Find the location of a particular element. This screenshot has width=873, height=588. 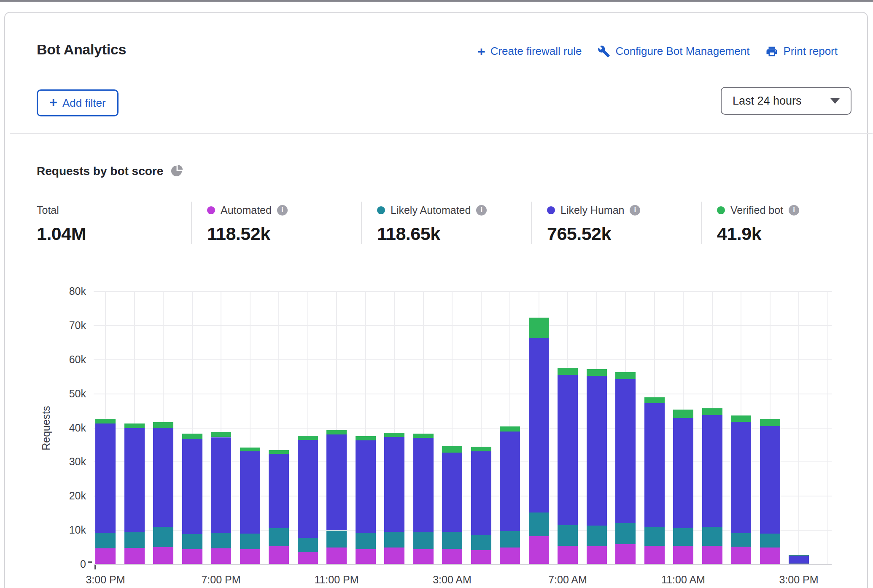

stat-value: 1.04M is located at coordinates (114, 234).